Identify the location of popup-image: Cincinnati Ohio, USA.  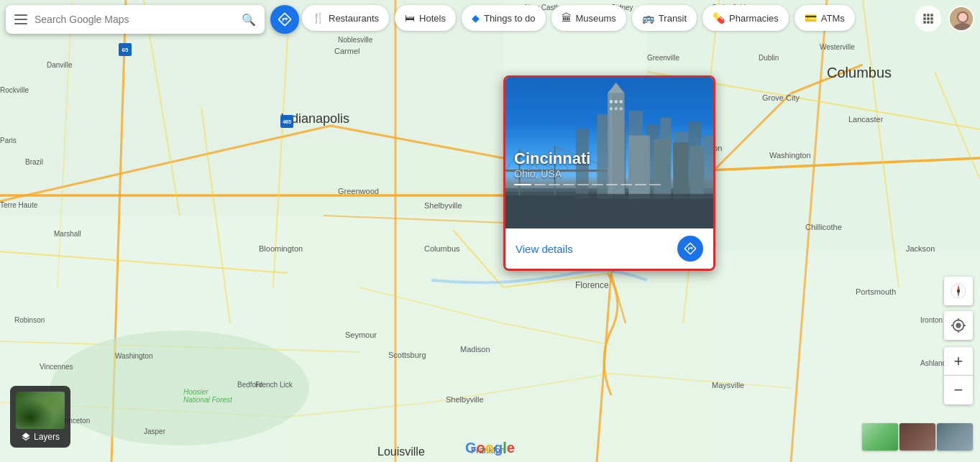
(610, 153).